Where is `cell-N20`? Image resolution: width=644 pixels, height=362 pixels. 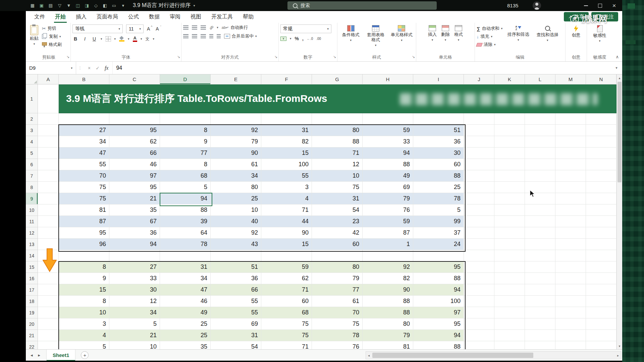 cell-N20 is located at coordinates (601, 324).